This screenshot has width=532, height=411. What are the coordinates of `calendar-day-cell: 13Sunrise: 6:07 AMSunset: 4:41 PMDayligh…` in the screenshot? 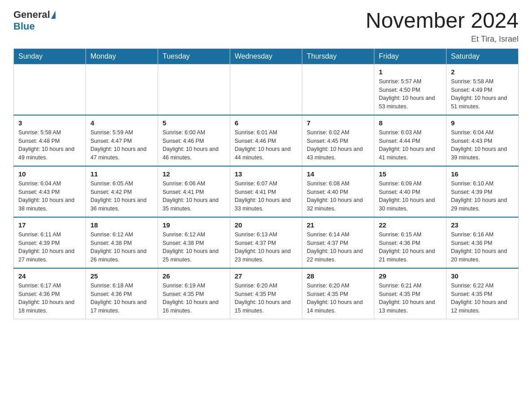 It's located at (266, 192).